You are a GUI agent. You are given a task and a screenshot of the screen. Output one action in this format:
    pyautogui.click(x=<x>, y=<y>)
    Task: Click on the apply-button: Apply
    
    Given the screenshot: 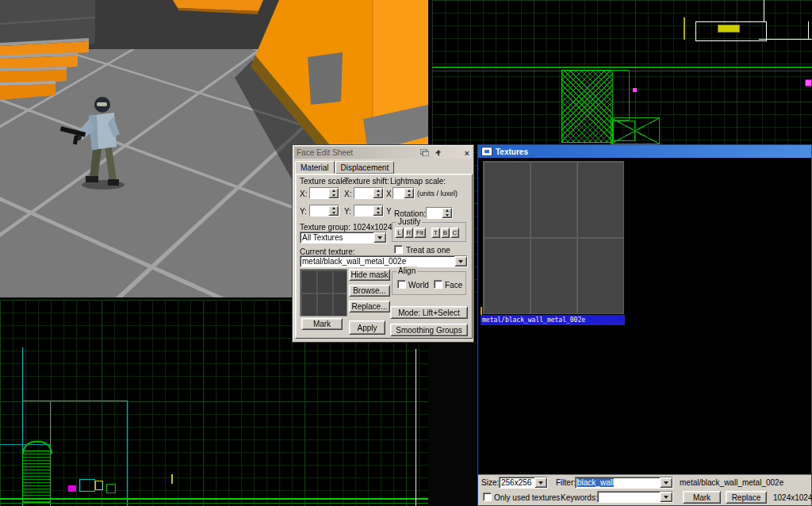 What is the action you would take?
    pyautogui.click(x=367, y=328)
    